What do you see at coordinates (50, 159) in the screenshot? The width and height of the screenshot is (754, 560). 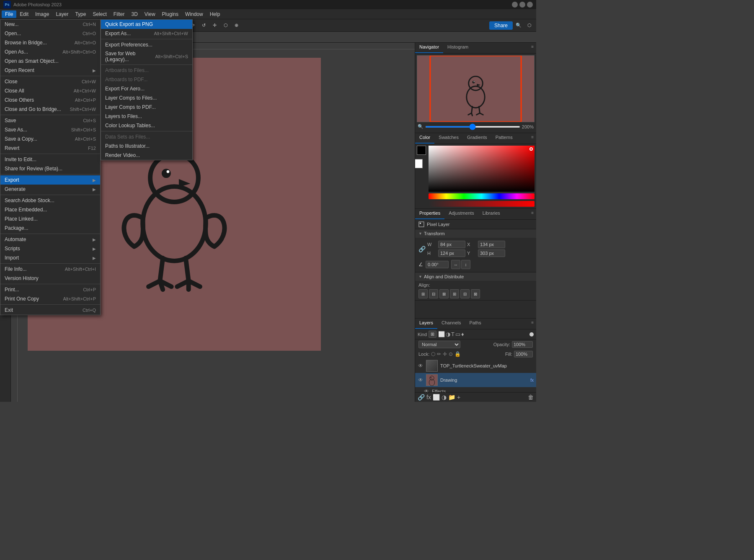 I see `menu-invite: Invite to Edit...` at bounding box center [50, 159].